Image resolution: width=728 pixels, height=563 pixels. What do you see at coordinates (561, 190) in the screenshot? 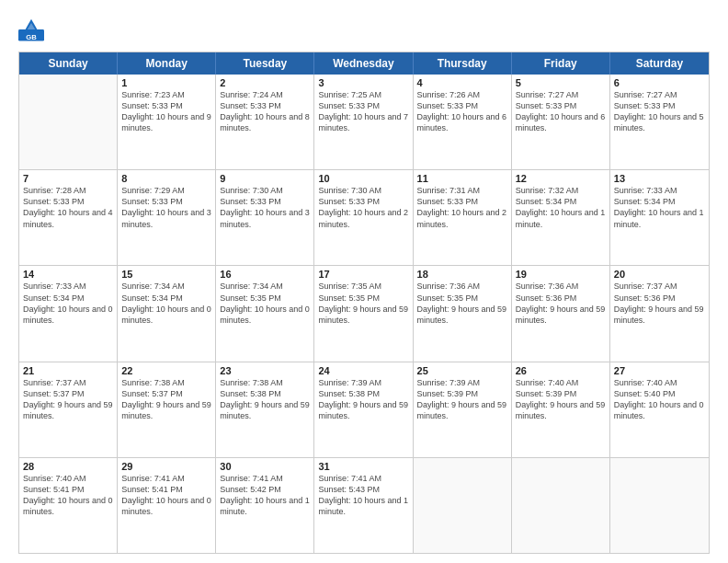
I see `cell-line: Sunrise: 7:32 AM` at bounding box center [561, 190].